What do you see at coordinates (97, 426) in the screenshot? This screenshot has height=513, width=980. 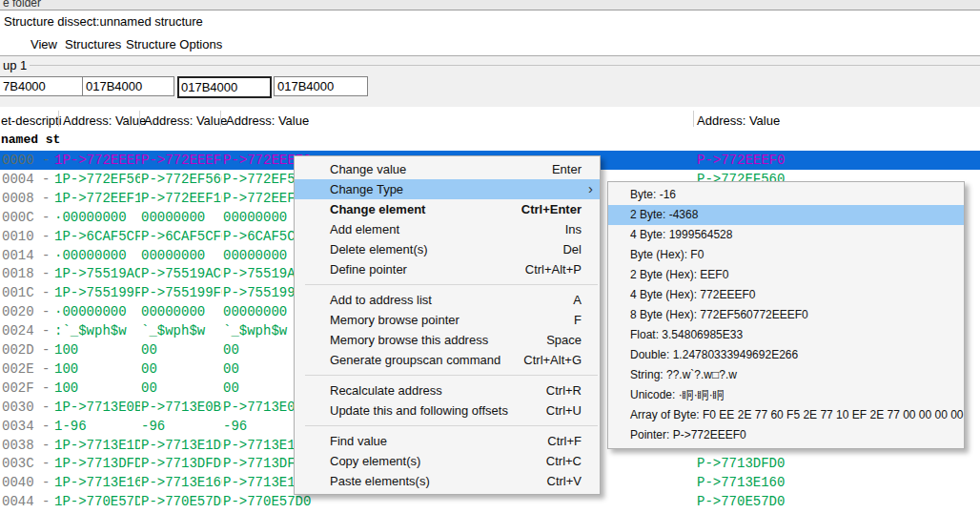 I see `value-cell: 1-96` at bounding box center [97, 426].